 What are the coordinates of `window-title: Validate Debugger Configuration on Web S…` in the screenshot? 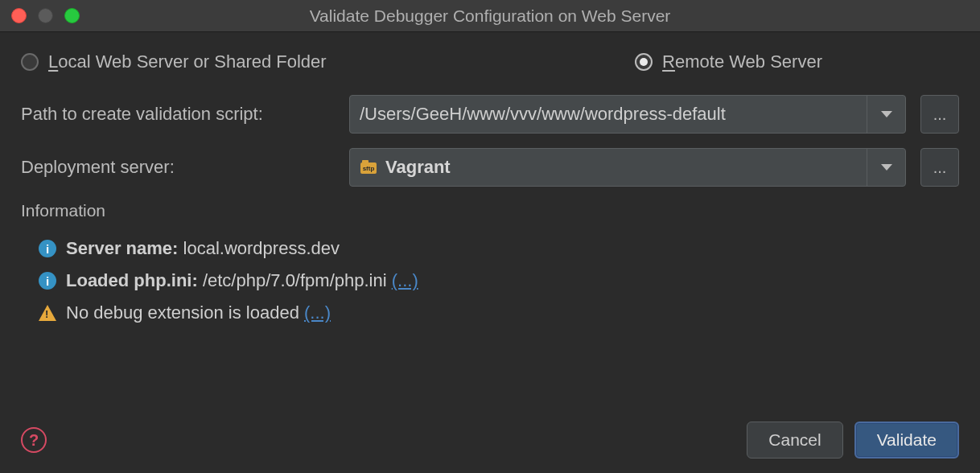 It's located at (491, 16).